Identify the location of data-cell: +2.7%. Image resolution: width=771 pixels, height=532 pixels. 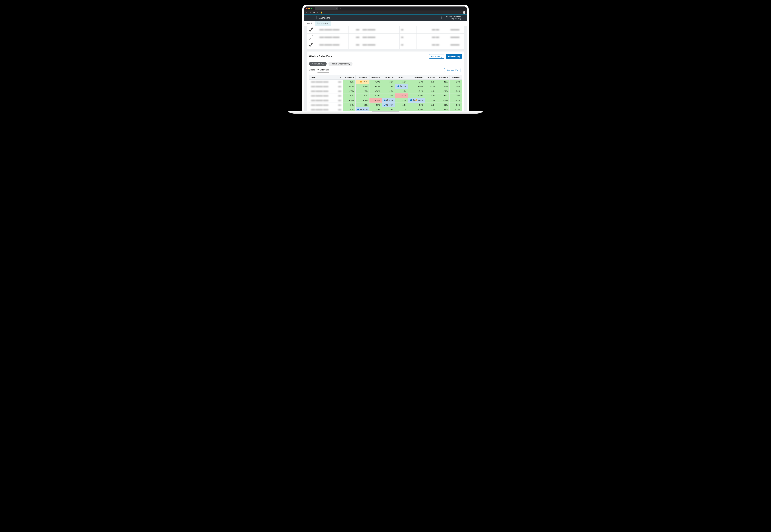
(431, 87).